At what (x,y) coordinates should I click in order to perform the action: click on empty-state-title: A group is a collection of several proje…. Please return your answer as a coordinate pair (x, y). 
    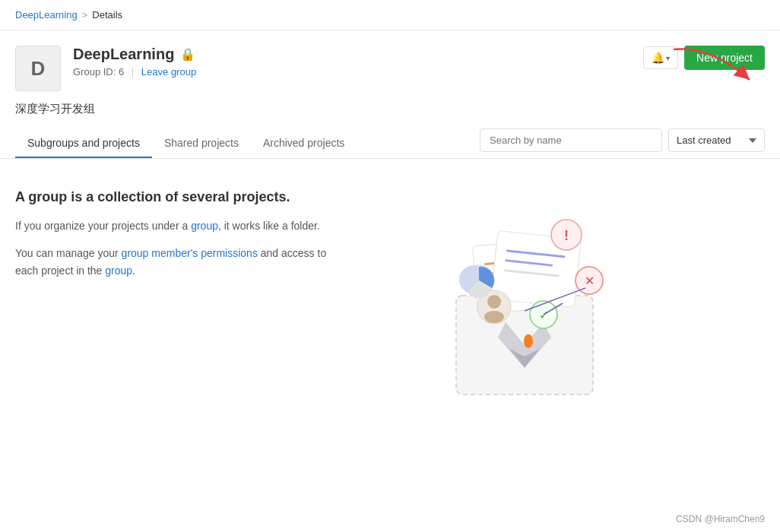
    Looking at the image, I should click on (175, 198).